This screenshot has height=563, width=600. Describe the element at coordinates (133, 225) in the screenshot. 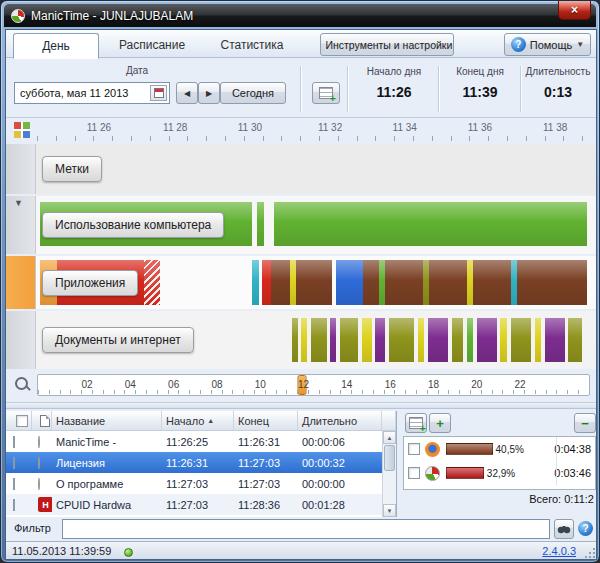

I see `row-label-computer-usage: Использование компьютера` at that location.